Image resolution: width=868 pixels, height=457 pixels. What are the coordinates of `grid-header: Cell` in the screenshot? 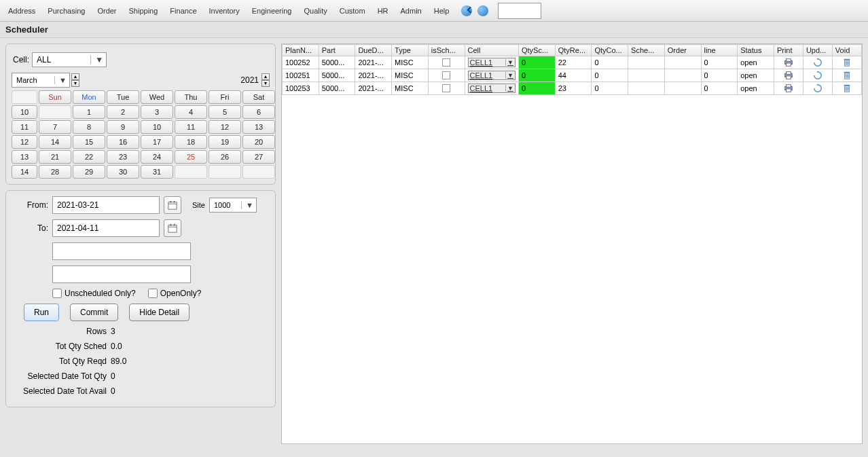 It's located at (492, 50).